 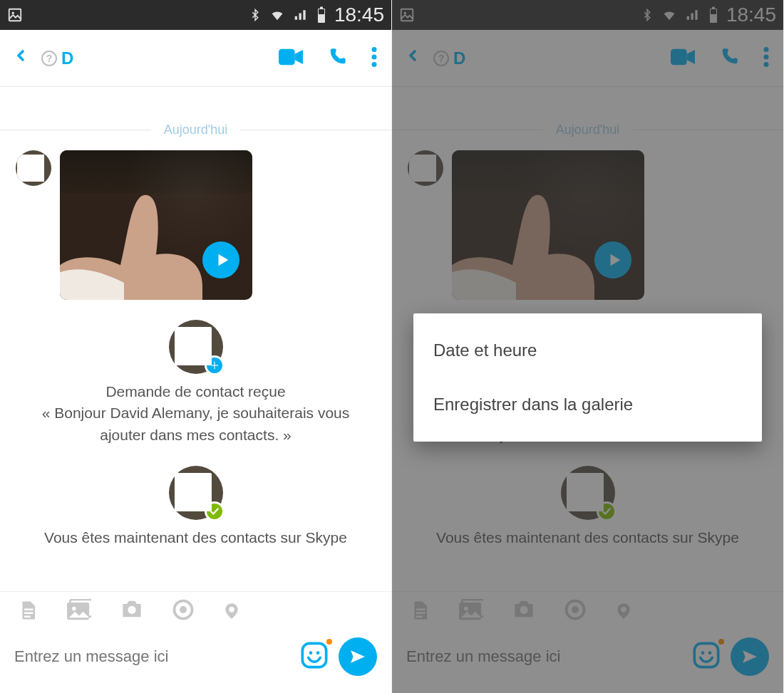 What do you see at coordinates (321, 15) in the screenshot?
I see `battery-icon` at bounding box center [321, 15].